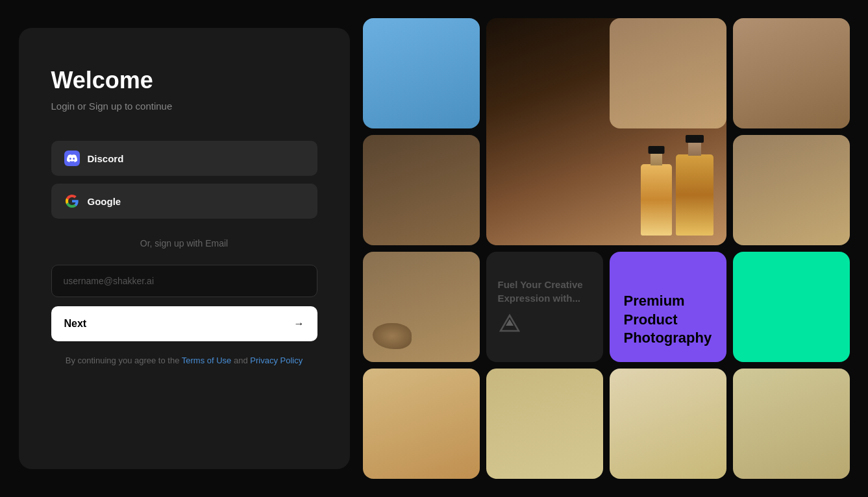 The image size is (868, 497). Describe the element at coordinates (184, 201) in the screenshot. I see `google-button: Google` at that location.